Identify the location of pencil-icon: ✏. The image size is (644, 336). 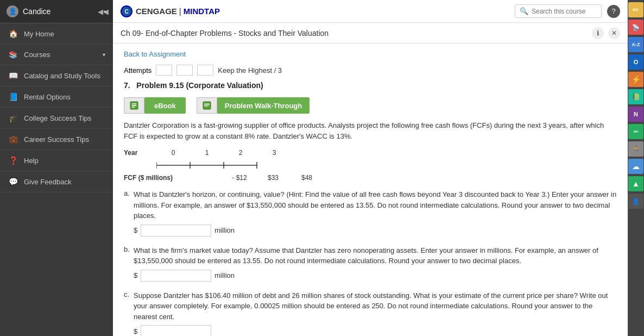
(636, 10).